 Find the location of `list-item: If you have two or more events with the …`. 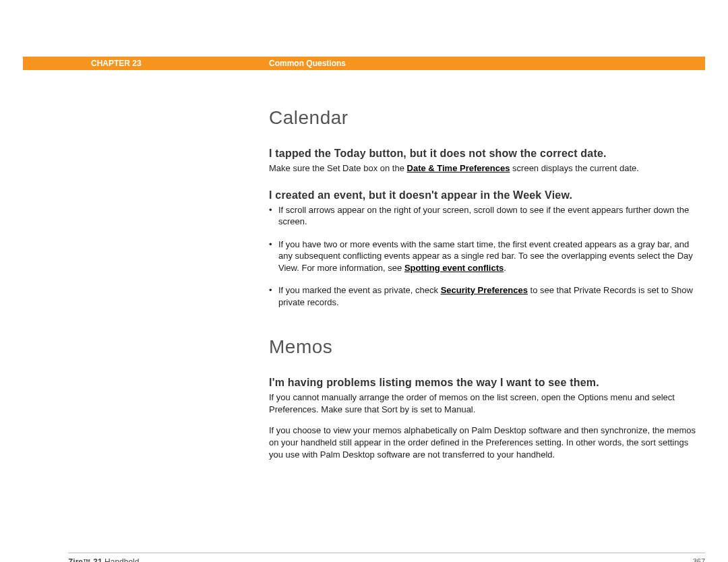

list-item: If you have two or more events with the … is located at coordinates (485, 256).